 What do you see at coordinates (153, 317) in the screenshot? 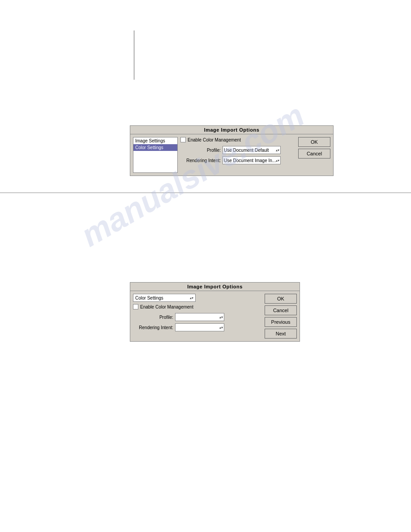
I see `dialog2-profile-label: Profile:` at bounding box center [153, 317].